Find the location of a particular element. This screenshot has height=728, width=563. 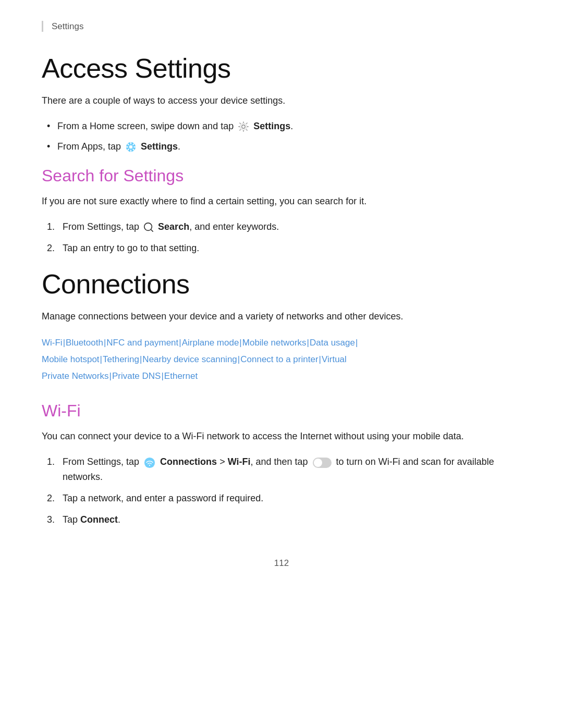

wifi-step2-text: Tap a network, and enter a password if r… is located at coordinates (163, 498).